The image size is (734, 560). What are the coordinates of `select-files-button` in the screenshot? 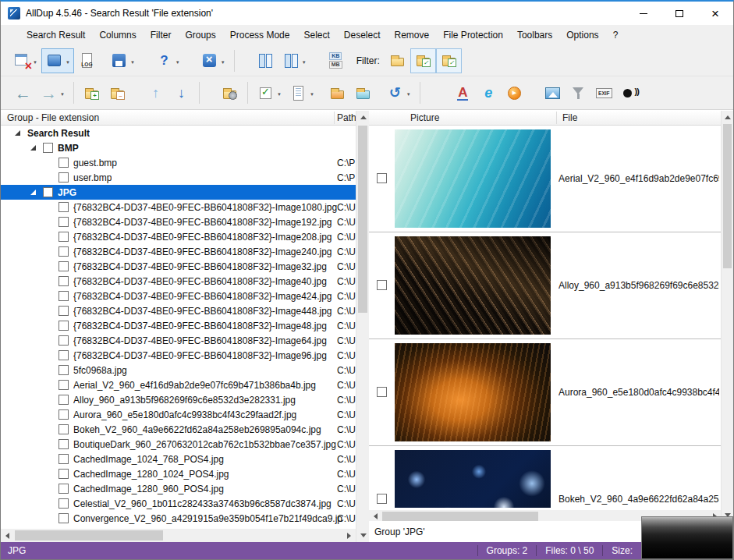 It's located at (269, 93).